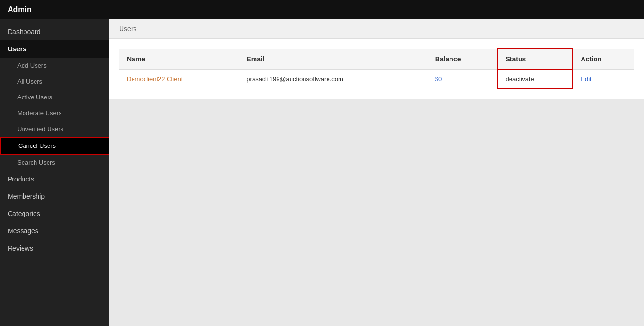  Describe the element at coordinates (55, 82) in the screenshot. I see `sidebar-subitem-all-users: All Users` at that location.